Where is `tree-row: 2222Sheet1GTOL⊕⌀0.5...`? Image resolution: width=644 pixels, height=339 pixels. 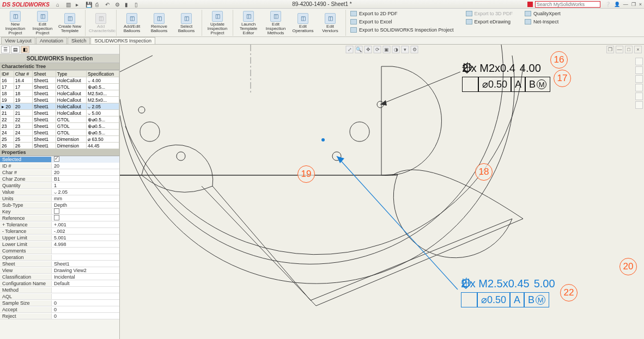 tree-row: 2222Sheet1GTOL⊕⌀0.5... is located at coordinates (60, 120).